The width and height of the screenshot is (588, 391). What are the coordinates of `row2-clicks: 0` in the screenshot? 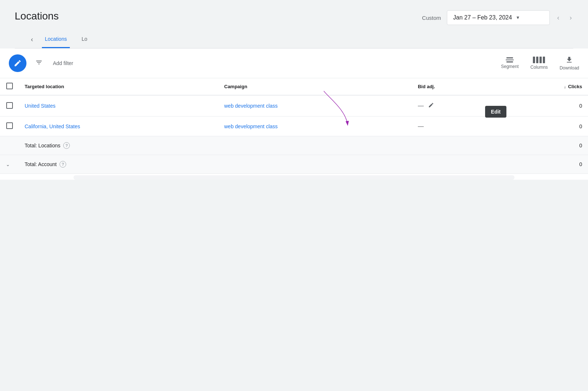 It's located at (544, 126).